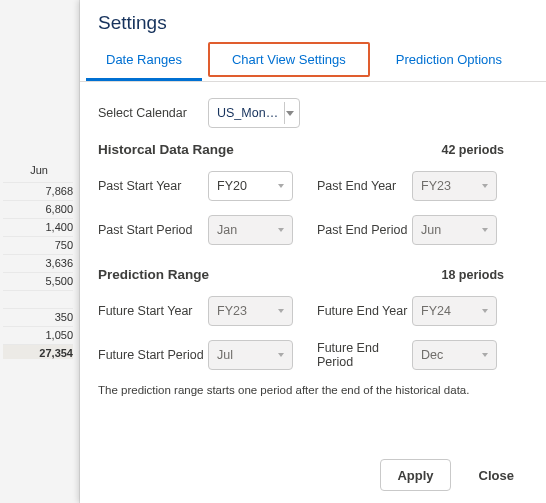 The width and height of the screenshot is (546, 503). What do you see at coordinates (250, 311) in the screenshot?
I see `future-start-year-dropdown: FY23` at bounding box center [250, 311].